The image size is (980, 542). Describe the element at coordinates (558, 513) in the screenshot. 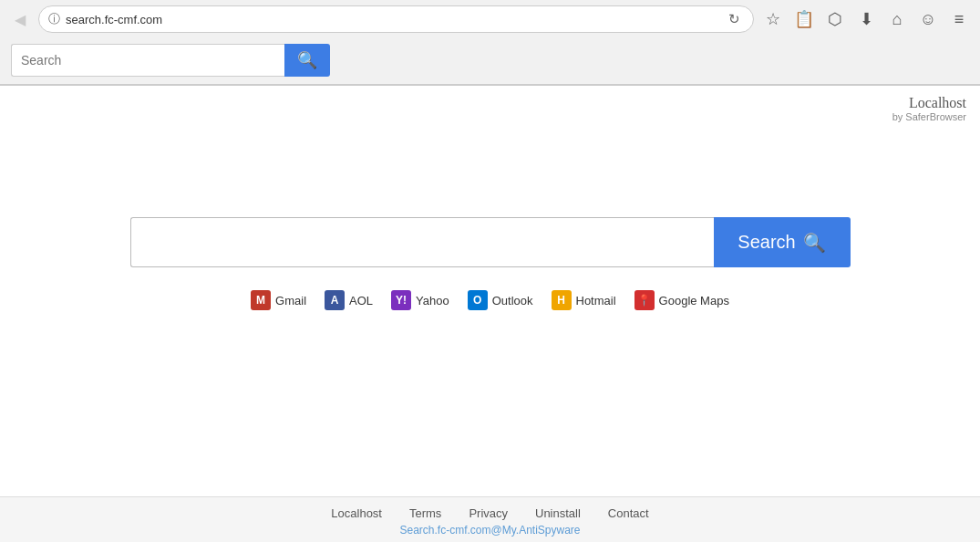

I see `footer-link-uninstall: Uninstall` at that location.